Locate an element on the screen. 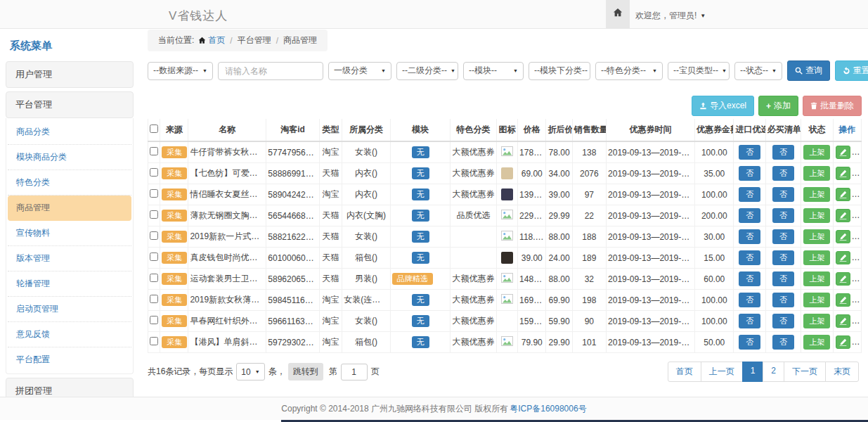  batch-delete-button: 批量删除 is located at coordinates (832, 106).